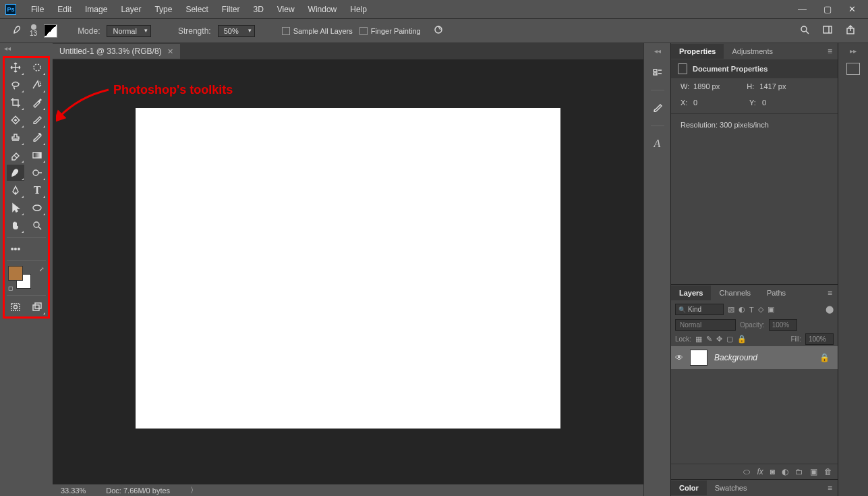  Describe the element at coordinates (828, 31) in the screenshot. I see `workspace-icon` at that location.